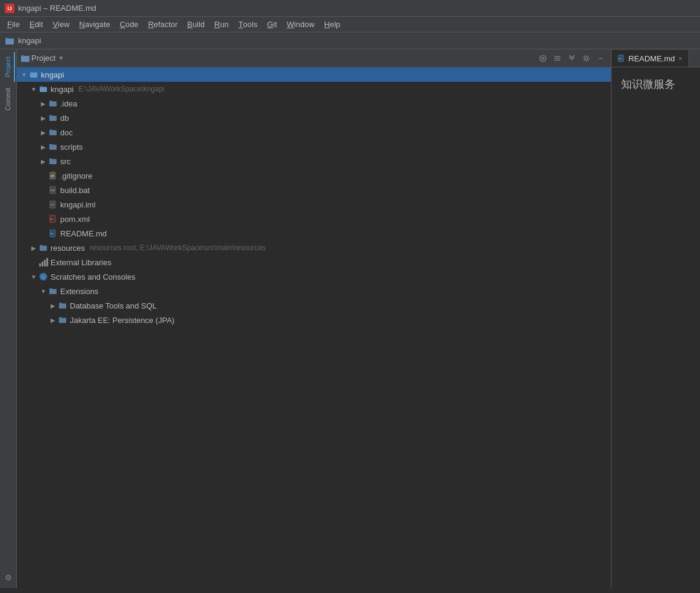 Image resolution: width=700 pixels, height=593 pixels. I want to click on menu-tools: Tools, so click(248, 24).